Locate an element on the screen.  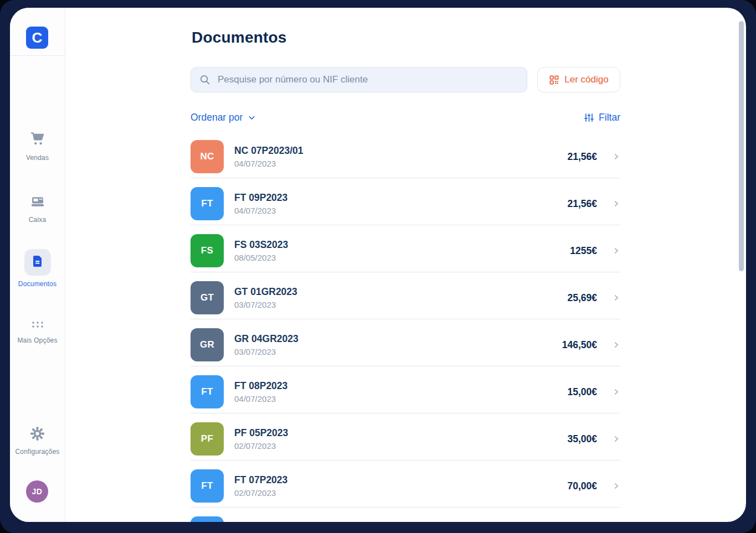
filter-label: Filtar is located at coordinates (609, 117).